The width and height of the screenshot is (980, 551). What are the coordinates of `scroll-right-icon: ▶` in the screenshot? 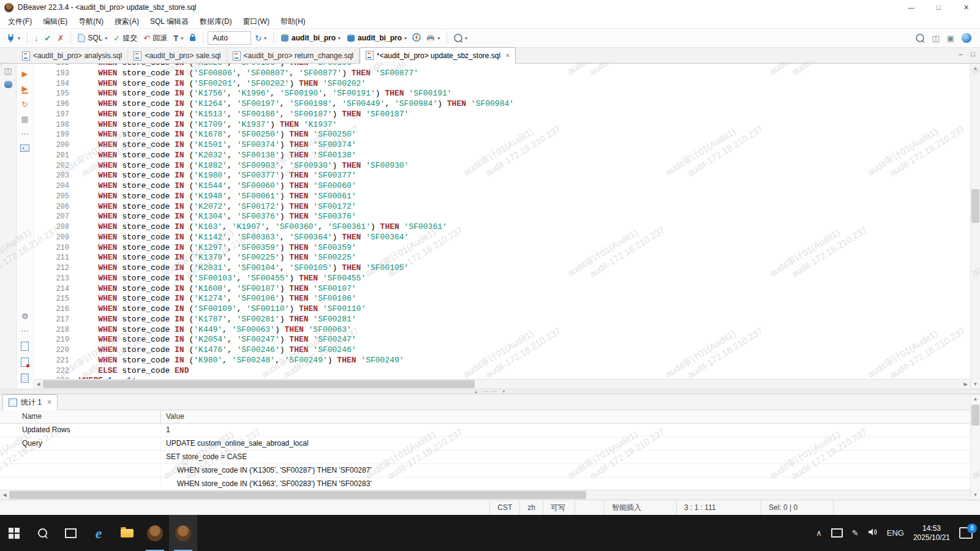 It's located at (965, 384).